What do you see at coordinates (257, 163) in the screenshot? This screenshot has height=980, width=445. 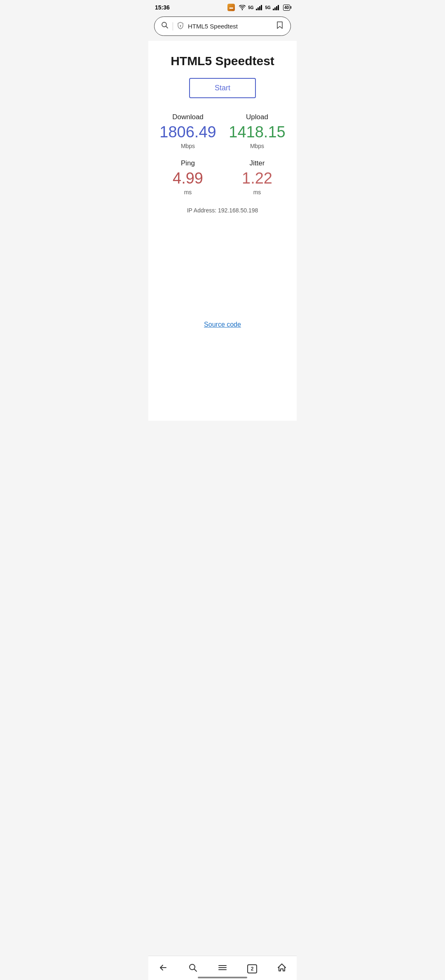 I see `jitter-label: Jitter` at bounding box center [257, 163].